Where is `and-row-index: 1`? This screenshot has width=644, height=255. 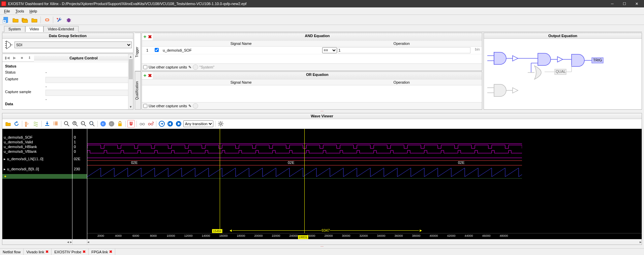
and-row-index: 1 is located at coordinates (147, 50).